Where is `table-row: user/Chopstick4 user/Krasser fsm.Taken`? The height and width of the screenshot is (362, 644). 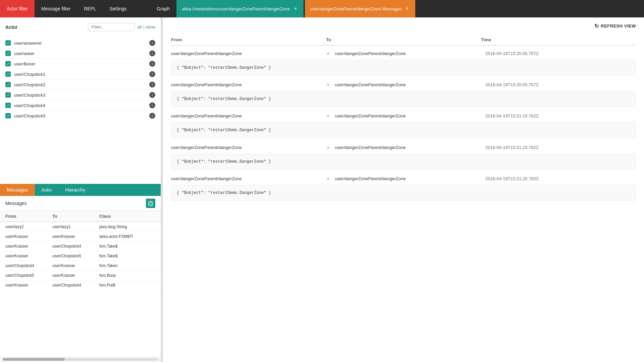
table-row: user/Chopstick4 user/Krasser fsm.Taken is located at coordinates (80, 266).